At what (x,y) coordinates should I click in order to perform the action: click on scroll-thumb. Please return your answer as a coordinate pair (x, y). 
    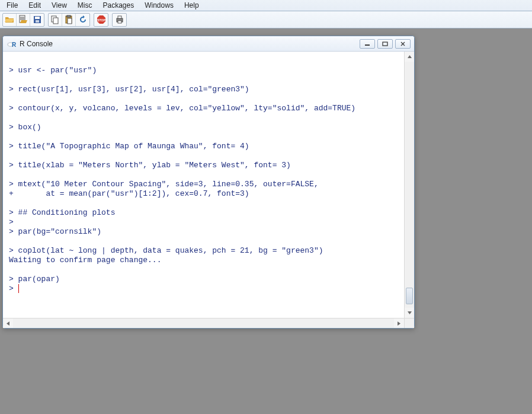
    Looking at the image, I should click on (409, 296).